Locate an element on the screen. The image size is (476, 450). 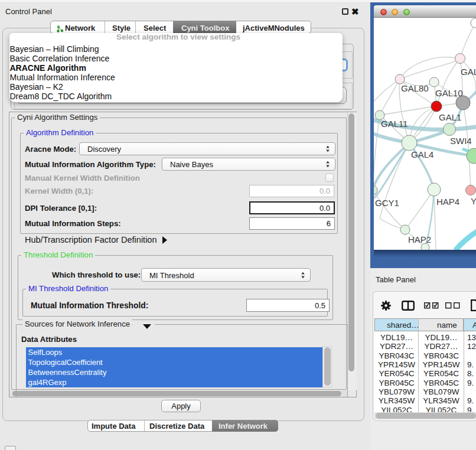
svg-text: GCY1 is located at coordinates (387, 203).